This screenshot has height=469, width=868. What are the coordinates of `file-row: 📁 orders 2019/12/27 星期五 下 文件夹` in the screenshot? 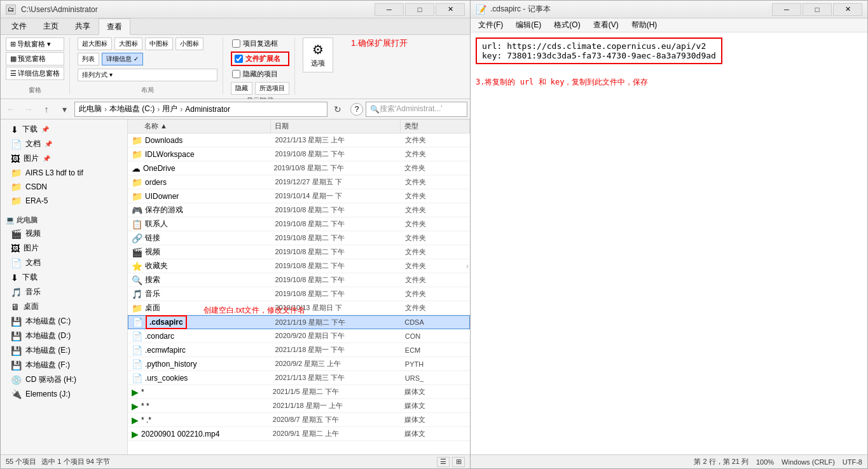 It's located at (299, 182).